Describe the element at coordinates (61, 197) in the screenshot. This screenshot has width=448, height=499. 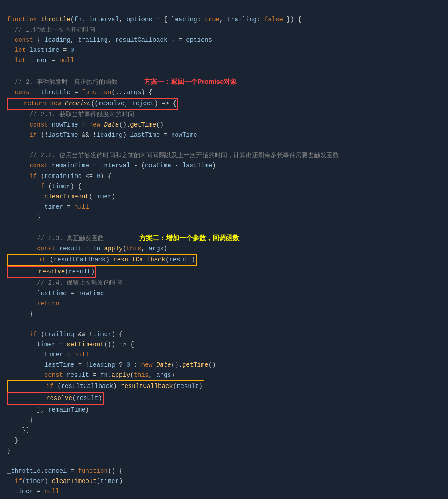
I see `line-18: clearTimeout(timer)` at that location.